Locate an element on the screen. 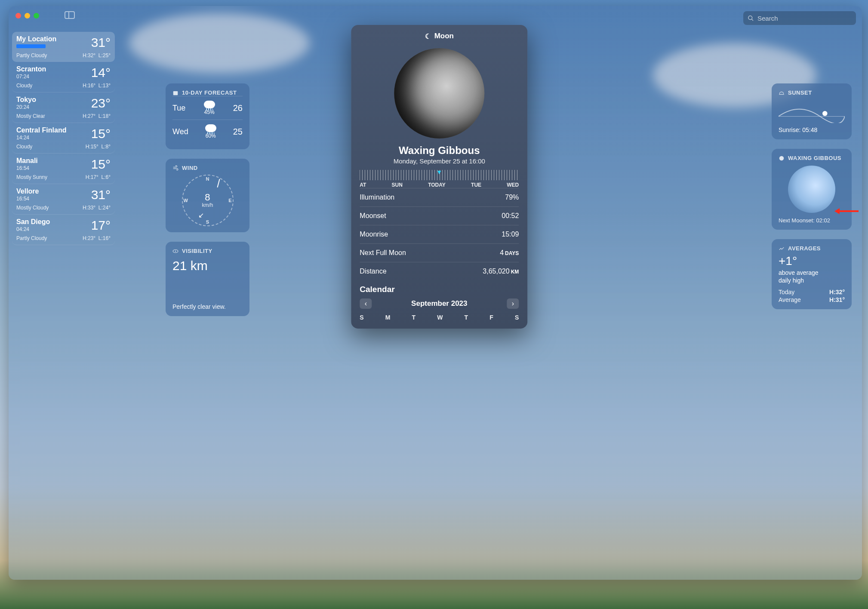 This screenshot has height=609, width=868. location-name: My Location is located at coordinates (36, 39).